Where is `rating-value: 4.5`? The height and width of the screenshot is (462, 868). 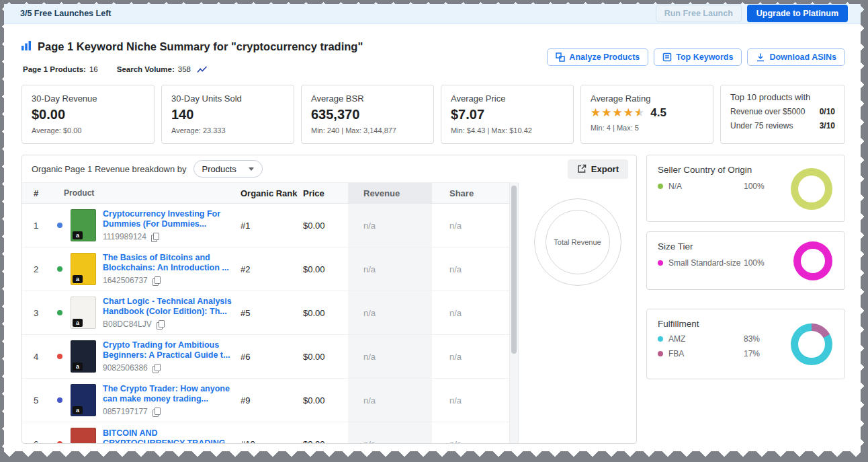
rating-value: 4.5 is located at coordinates (658, 113).